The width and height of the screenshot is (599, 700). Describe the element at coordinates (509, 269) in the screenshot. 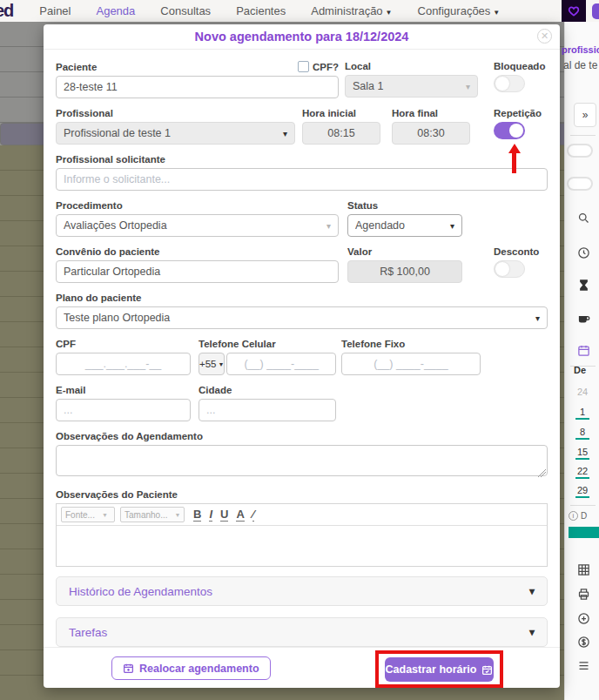

I see `desconto-toggle` at that location.